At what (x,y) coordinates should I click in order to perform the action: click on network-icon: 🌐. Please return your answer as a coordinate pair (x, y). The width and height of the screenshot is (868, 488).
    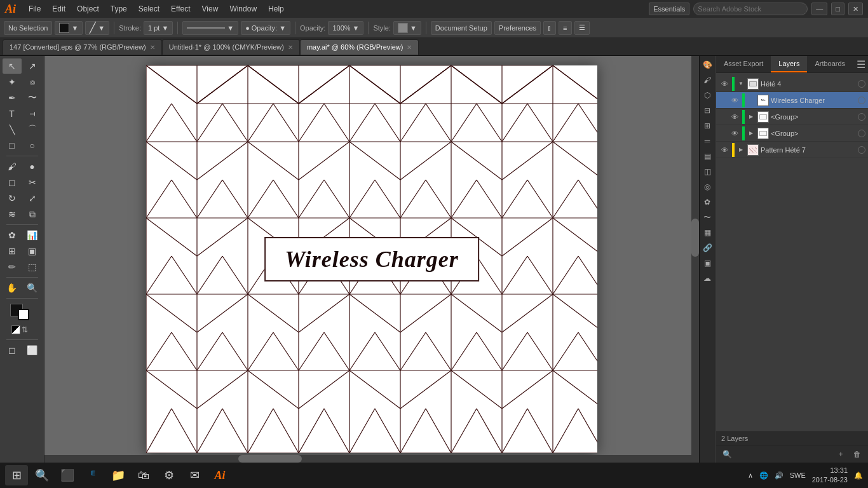
    Looking at the image, I should click on (764, 475).